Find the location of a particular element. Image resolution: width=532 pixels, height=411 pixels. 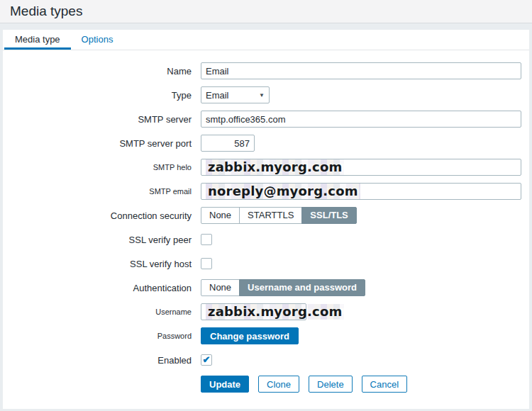

field-row-ssl-verify-peer: SSL verify peer is located at coordinates (266, 240).